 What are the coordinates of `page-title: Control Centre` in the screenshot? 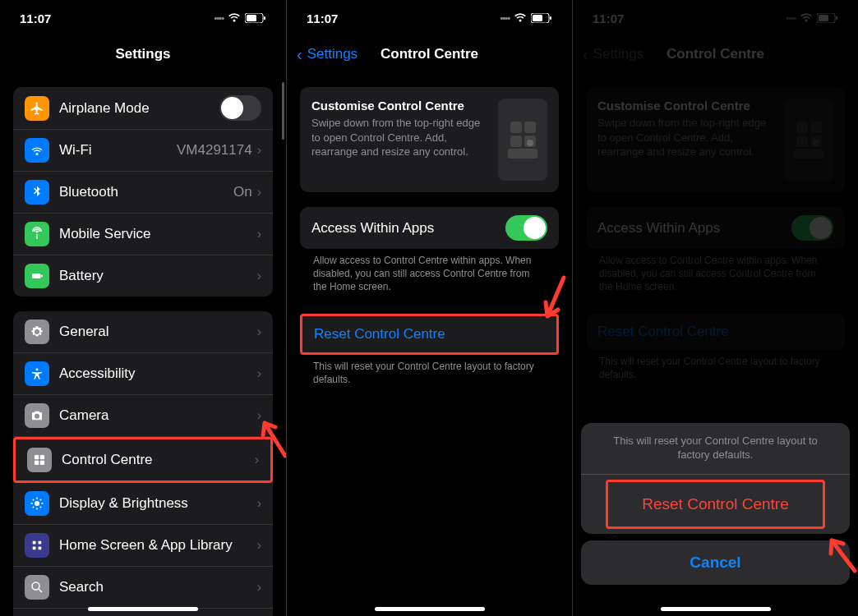 It's located at (429, 54).